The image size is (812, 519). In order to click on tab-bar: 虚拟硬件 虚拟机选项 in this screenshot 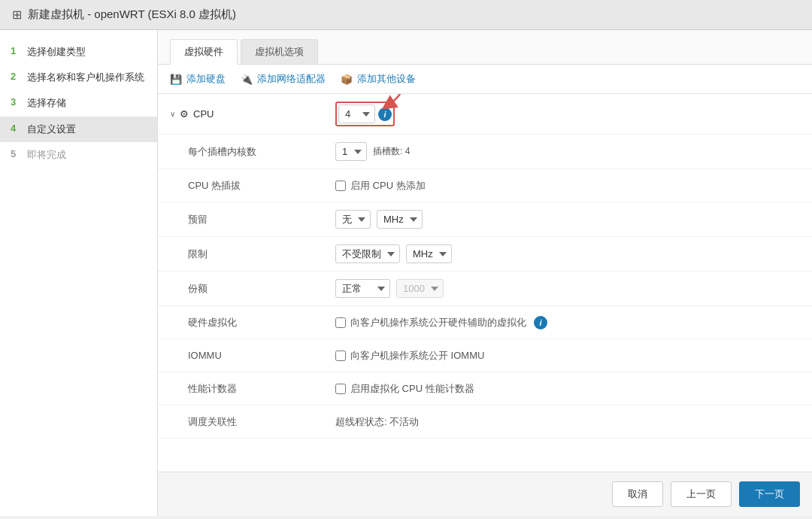, I will do `click(485, 47)`.